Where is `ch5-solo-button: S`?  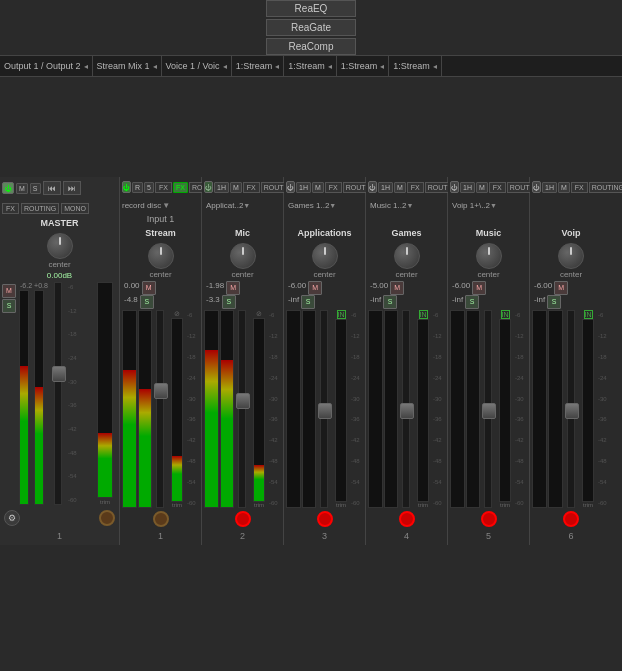 ch5-solo-button: S is located at coordinates (472, 302).